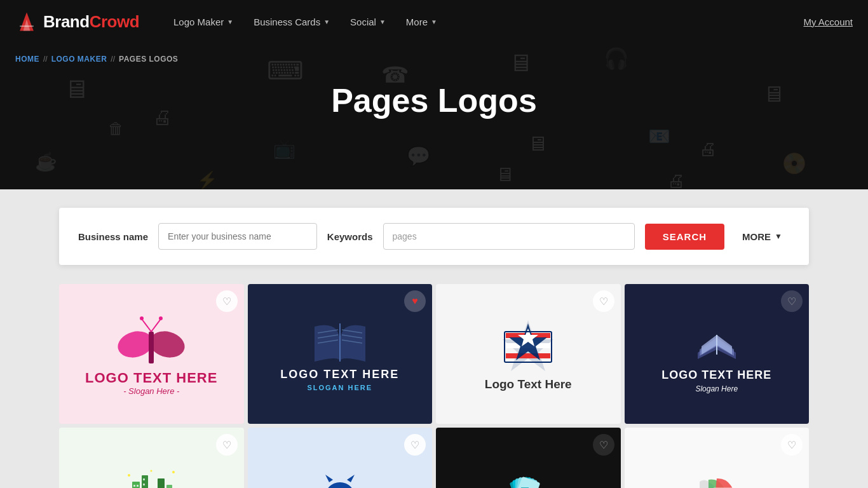 This screenshot has width=868, height=488. Describe the element at coordinates (529, 458) in the screenshot. I see `logo-card-7: ♡` at that location.